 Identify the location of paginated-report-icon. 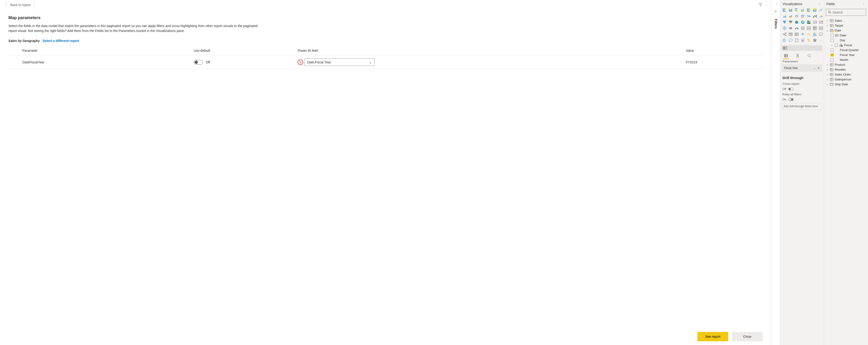
(797, 40).